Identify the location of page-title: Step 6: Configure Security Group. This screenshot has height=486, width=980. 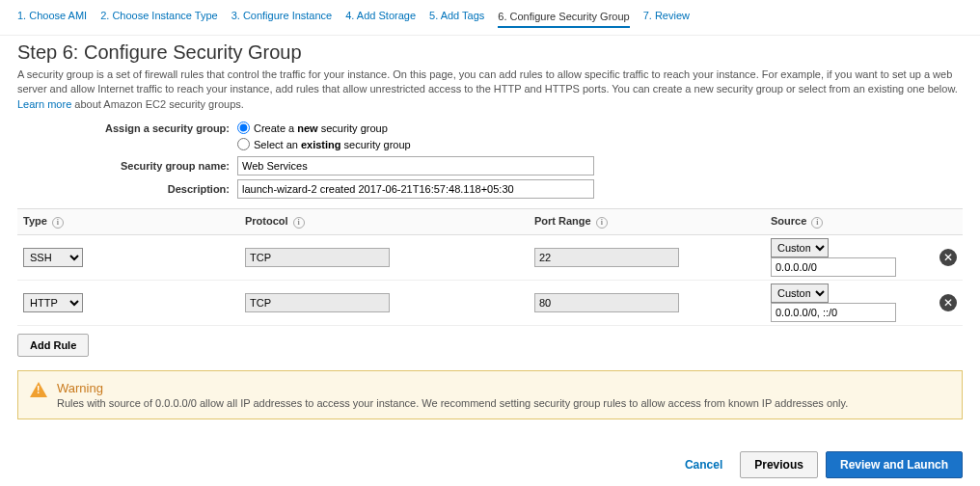
(490, 52).